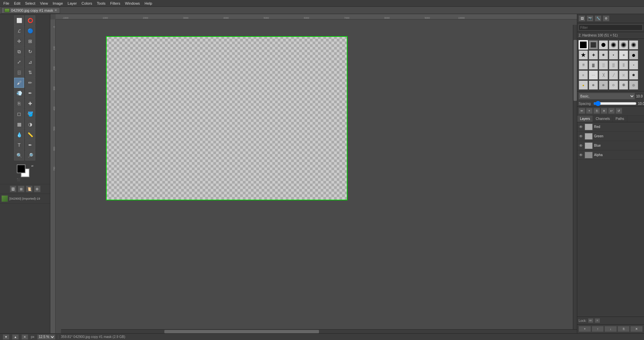  Describe the element at coordinates (44, 3) in the screenshot. I see `menu-view: View` at that location.